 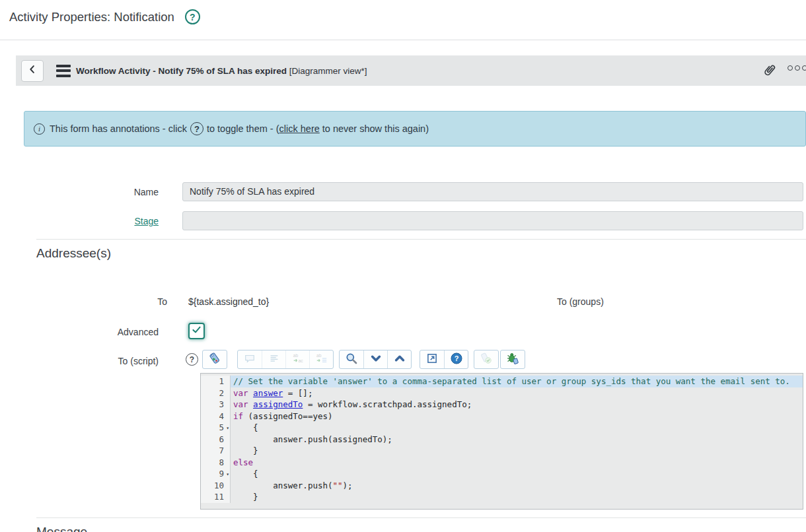 I want to click on to-label: To, so click(x=83, y=302).